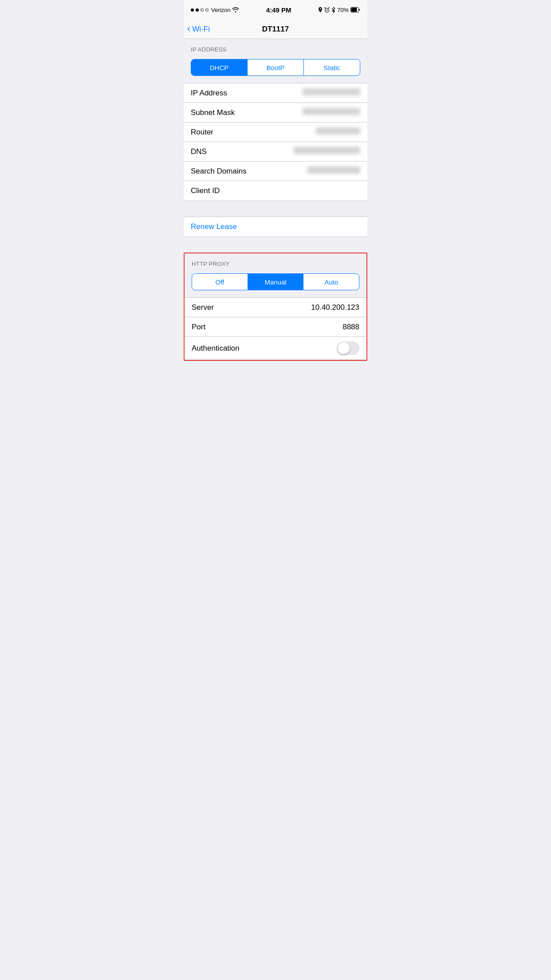 This screenshot has height=980, width=551. What do you see at coordinates (199, 152) in the screenshot?
I see `dns-label: DNS` at bounding box center [199, 152].